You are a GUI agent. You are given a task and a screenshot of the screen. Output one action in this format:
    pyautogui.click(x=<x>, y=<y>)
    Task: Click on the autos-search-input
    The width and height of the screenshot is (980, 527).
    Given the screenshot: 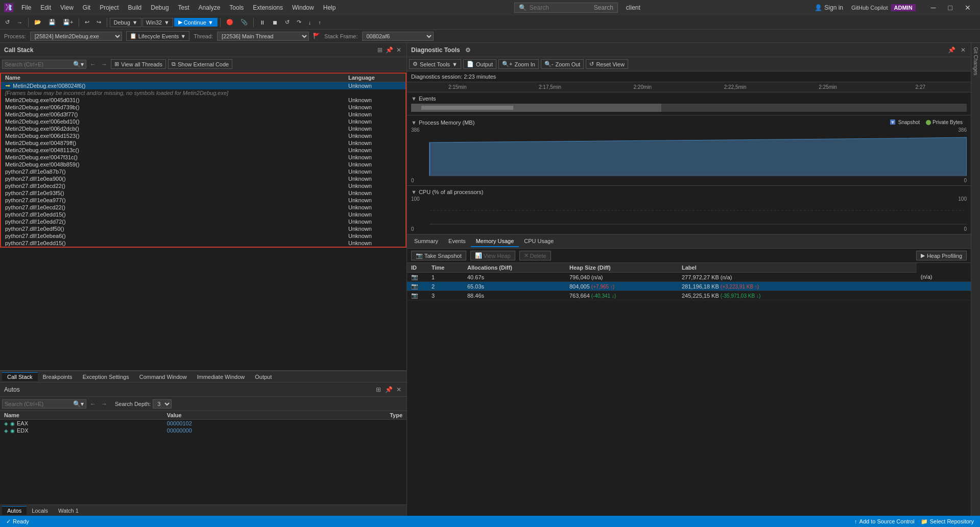 What is the action you would take?
    pyautogui.click(x=38, y=404)
    